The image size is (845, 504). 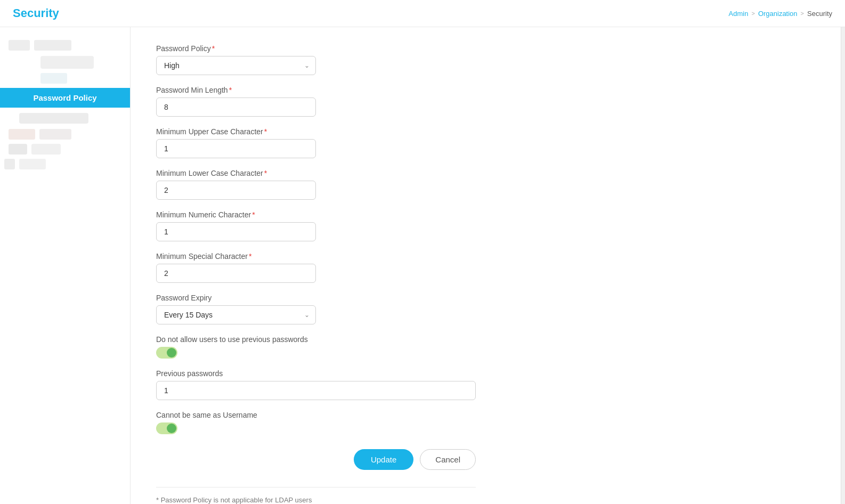 What do you see at coordinates (236, 315) in the screenshot?
I see `password-expiry-select: Every 15 Days Every 30 Days Every 60 Day…` at bounding box center [236, 315].